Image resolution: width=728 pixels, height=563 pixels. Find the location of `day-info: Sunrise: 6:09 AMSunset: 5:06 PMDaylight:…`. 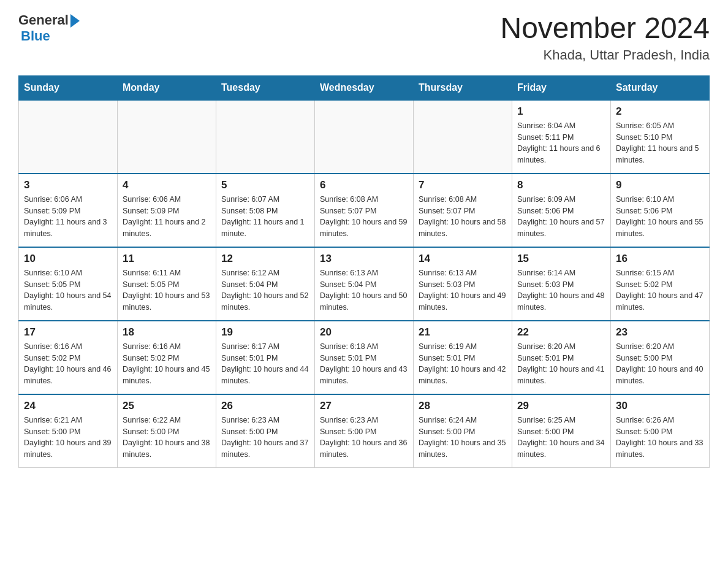

day-info: Sunrise: 6:09 AMSunset: 5:06 PMDaylight:… is located at coordinates (561, 217).